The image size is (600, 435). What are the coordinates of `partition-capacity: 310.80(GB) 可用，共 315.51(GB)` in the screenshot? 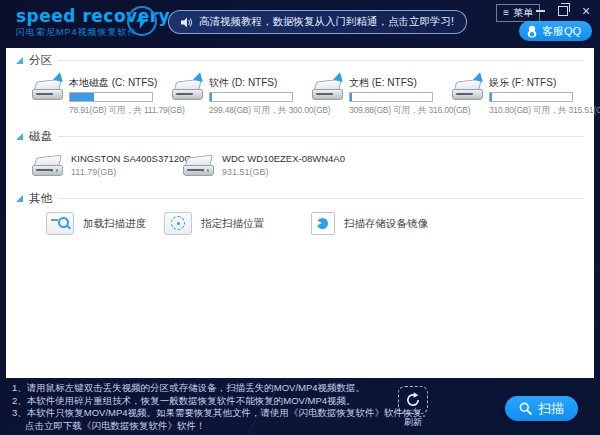 It's located at (540, 111).